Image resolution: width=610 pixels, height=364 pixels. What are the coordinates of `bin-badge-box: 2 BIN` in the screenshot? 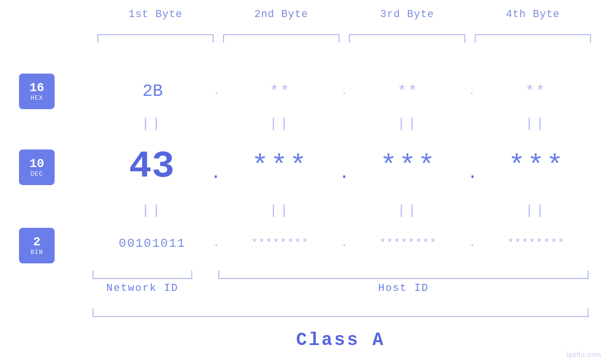 It's located at (37, 246).